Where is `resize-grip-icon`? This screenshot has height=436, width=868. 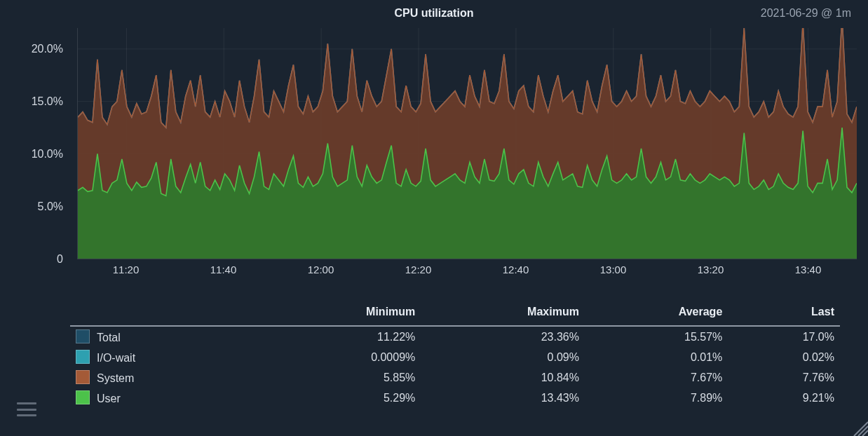
resize-grip-icon is located at coordinates (859, 427).